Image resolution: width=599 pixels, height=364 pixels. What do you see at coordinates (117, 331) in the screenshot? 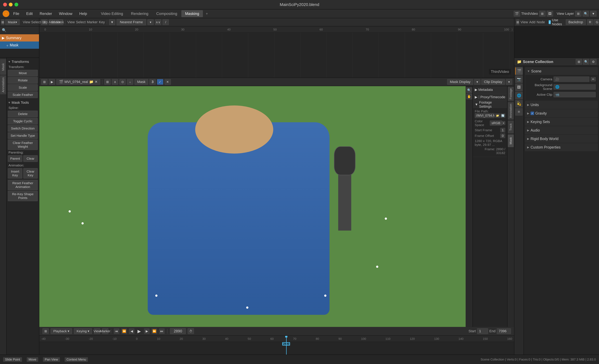
I see `jump-to-start-btn: ⏮` at bounding box center [117, 331].